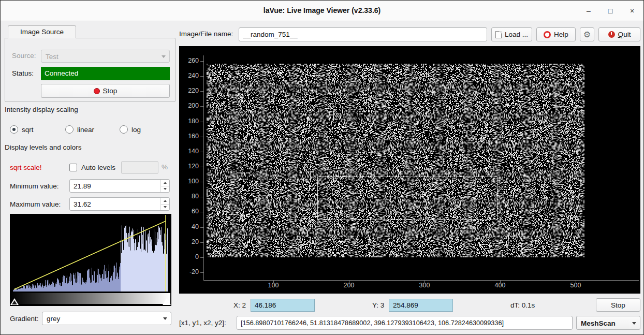  I want to click on y-coordinate-value: 254.869, so click(421, 305).